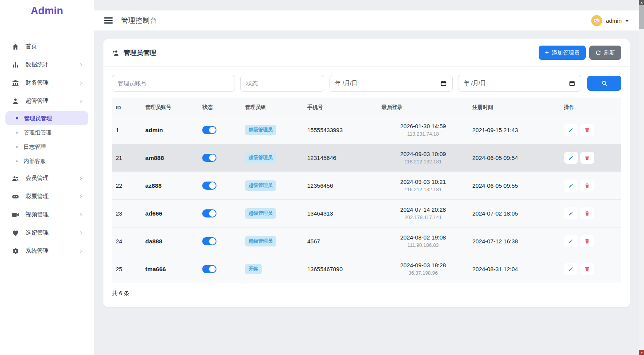 This screenshot has width=644, height=355. What do you see at coordinates (282, 83) in the screenshot?
I see `status-filter-select` at bounding box center [282, 83].